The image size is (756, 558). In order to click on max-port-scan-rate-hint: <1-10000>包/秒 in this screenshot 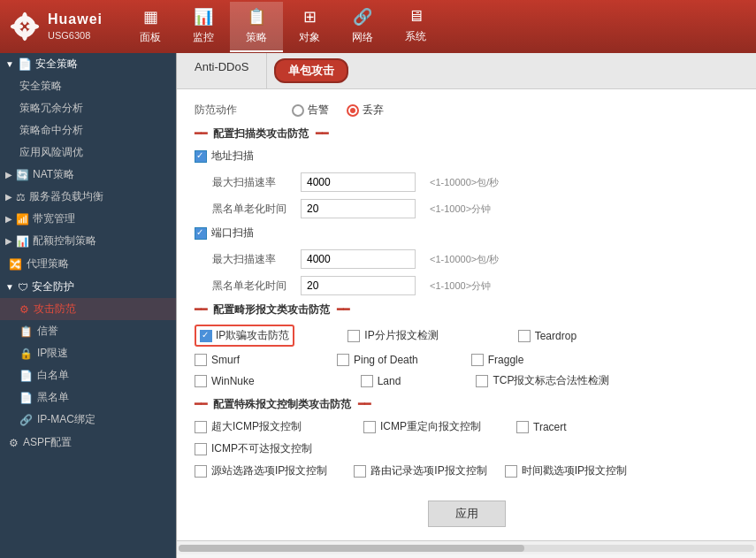, I will do `click(464, 260)`.